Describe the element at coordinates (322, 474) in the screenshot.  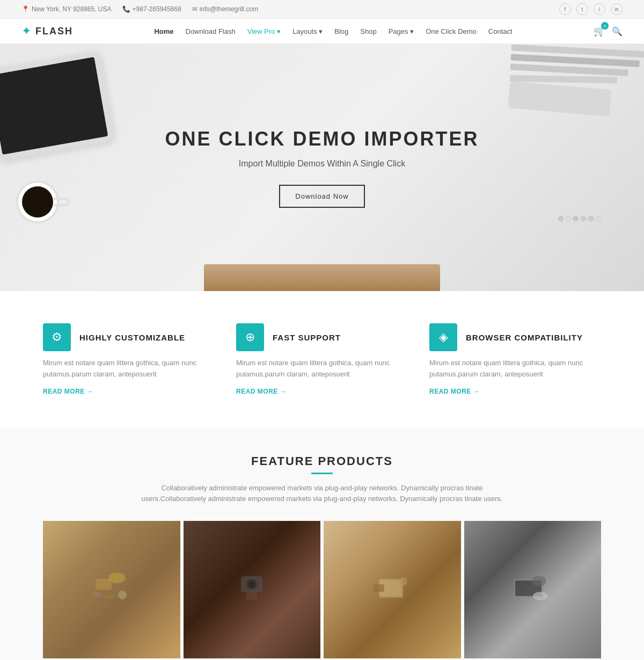
I see `products-title-underline` at that location.